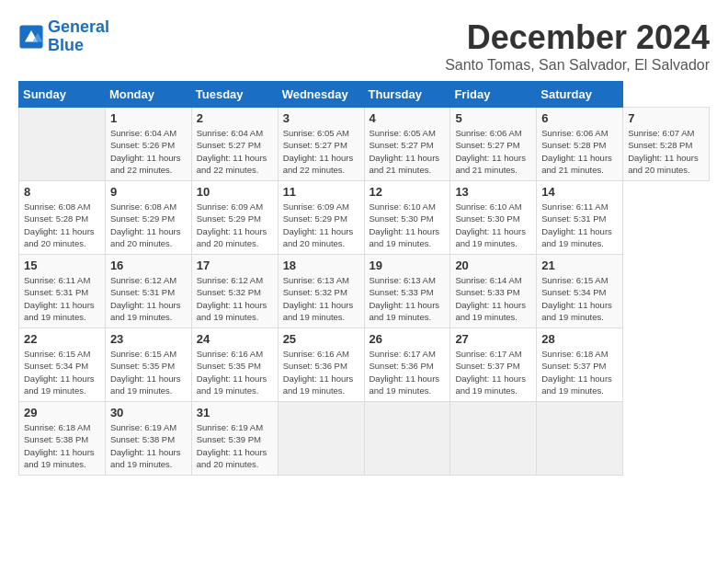 The height and width of the screenshot is (563, 728). I want to click on day-info: Sunrise: 6:19 AM Sunset: 5:38 PM Dayligh…, so click(149, 445).